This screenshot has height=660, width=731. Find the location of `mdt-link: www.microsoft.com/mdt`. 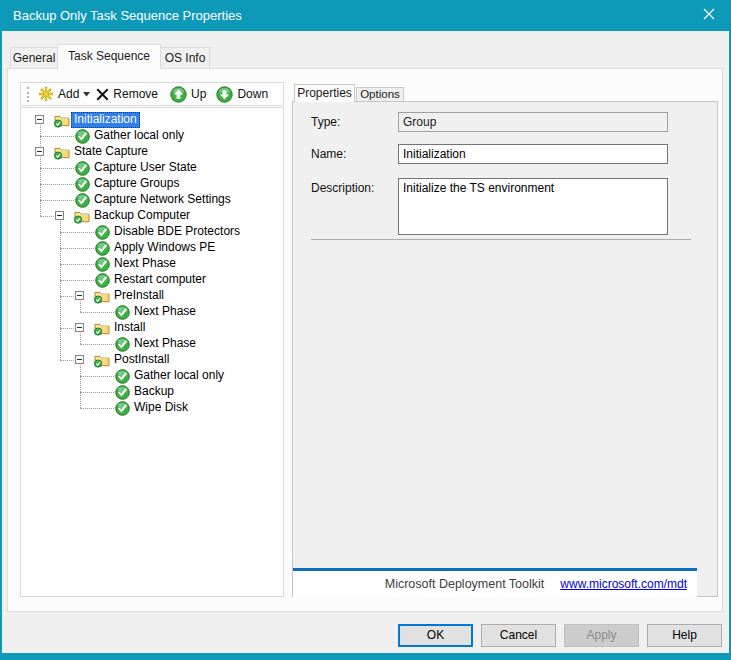

mdt-link: www.microsoft.com/mdt is located at coordinates (624, 584).